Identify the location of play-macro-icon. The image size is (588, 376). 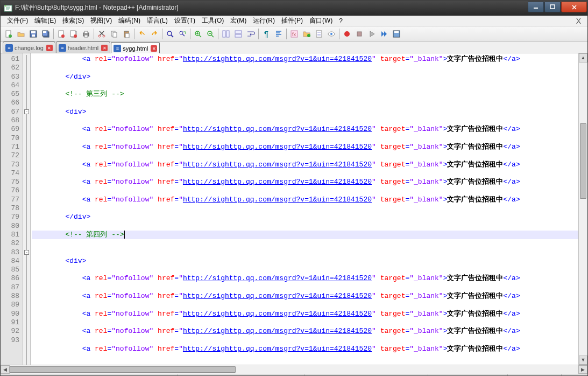
(372, 34).